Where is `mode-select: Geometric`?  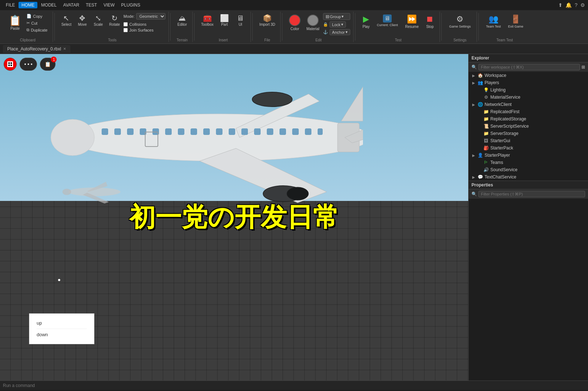 mode-select: Geometric is located at coordinates (151, 16).